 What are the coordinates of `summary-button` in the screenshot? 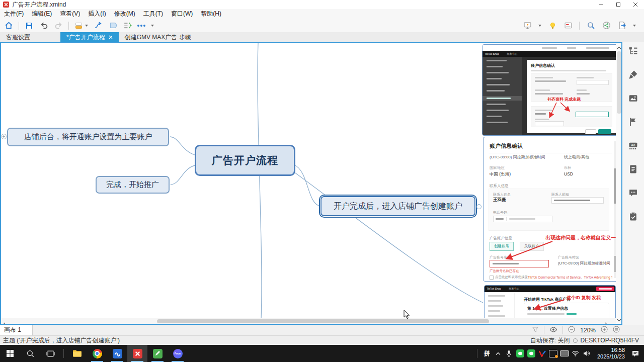 It's located at (127, 26).